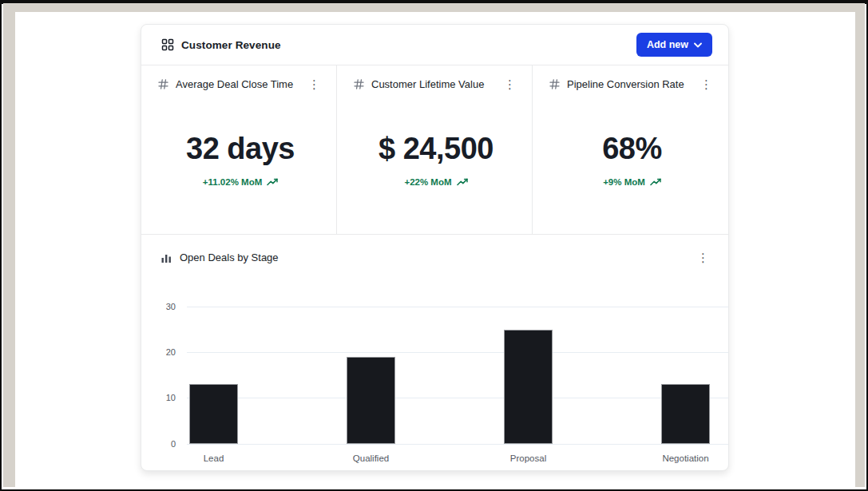 This screenshot has height=491, width=868. What do you see at coordinates (158, 398) in the screenshot?
I see `y-axis-tick-10: 10` at bounding box center [158, 398].